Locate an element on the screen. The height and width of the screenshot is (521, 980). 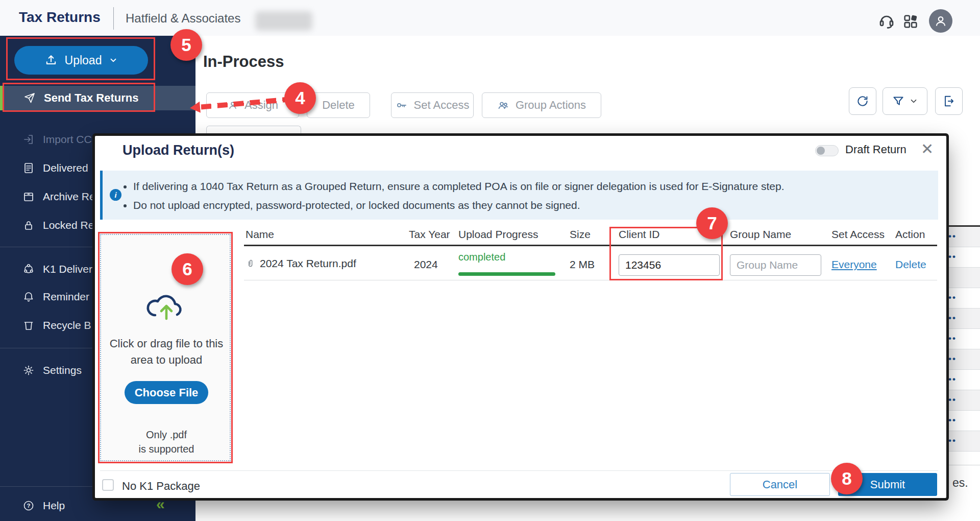
sidebar-item-label: Locked Re is located at coordinates (68, 225).